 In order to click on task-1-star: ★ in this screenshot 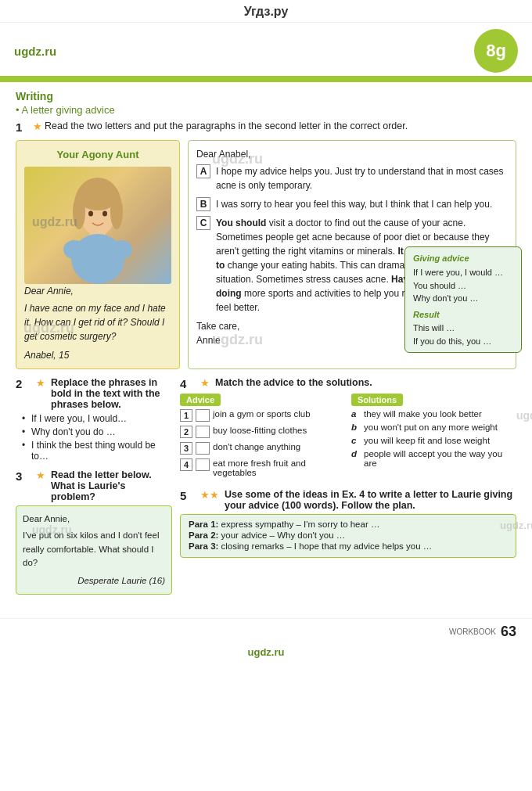, I will do `click(38, 127)`.